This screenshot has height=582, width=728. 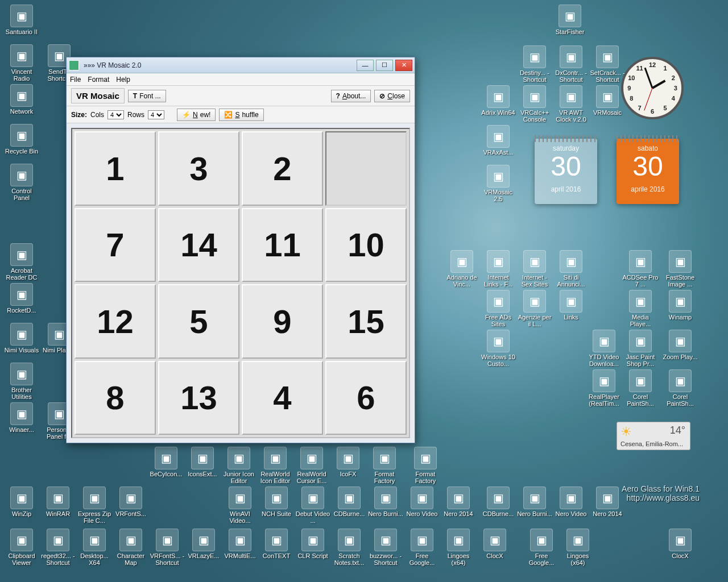 I want to click on desktop-icon: ▣IcoFX, so click(x=348, y=462).